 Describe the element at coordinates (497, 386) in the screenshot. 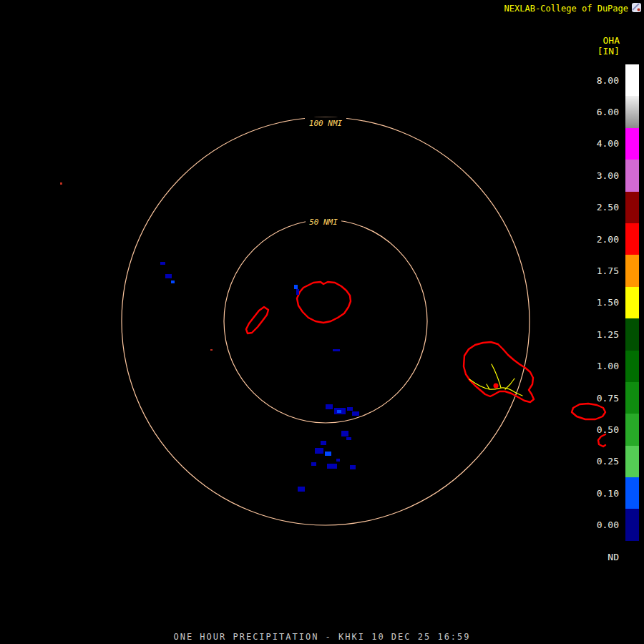

I see `heavy-precip-echo` at that location.